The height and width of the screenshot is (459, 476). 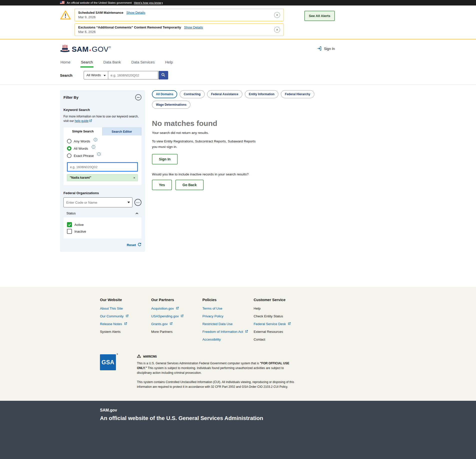 What do you see at coordinates (262, 94) in the screenshot?
I see `pill-entity-information: Entity Information` at bounding box center [262, 94].